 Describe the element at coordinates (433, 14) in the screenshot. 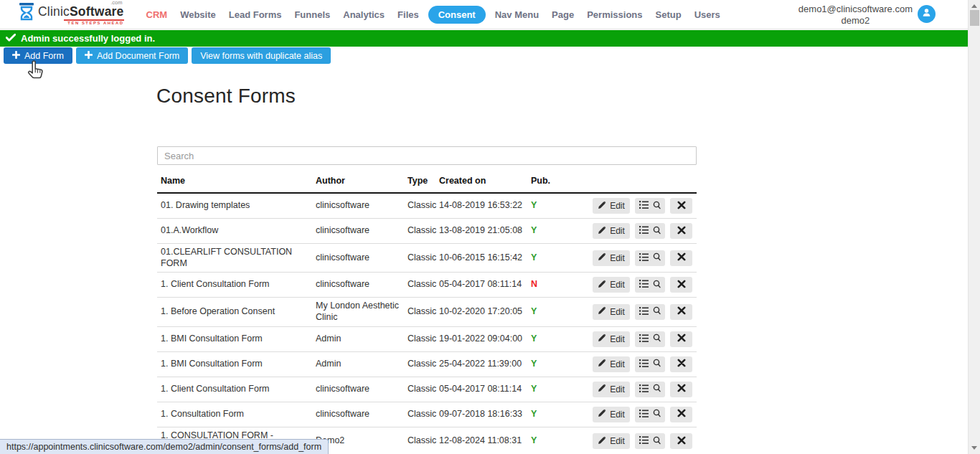

I see `nav-items: CRMWebsiteLead FormsFunnelsAnalyticsFile…` at that location.